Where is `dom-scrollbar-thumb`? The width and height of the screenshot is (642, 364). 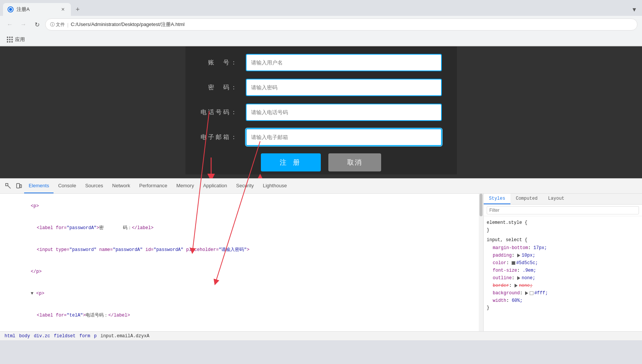 dom-scrollbar-thumb is located at coordinates (481, 205).